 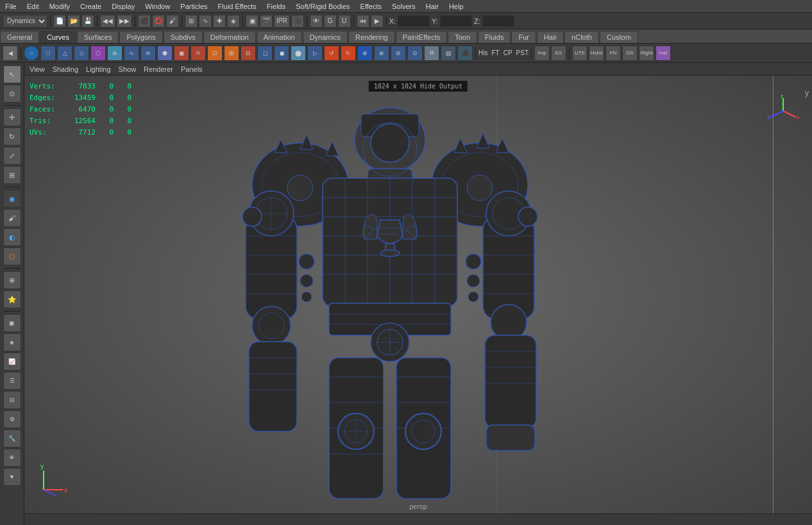 I want to click on tab-rendering: Rendering, so click(x=372, y=37).